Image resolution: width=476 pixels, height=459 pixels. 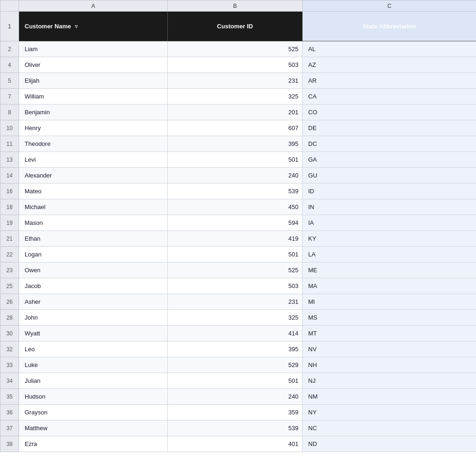 I want to click on row-number: 23, so click(x=10, y=270).